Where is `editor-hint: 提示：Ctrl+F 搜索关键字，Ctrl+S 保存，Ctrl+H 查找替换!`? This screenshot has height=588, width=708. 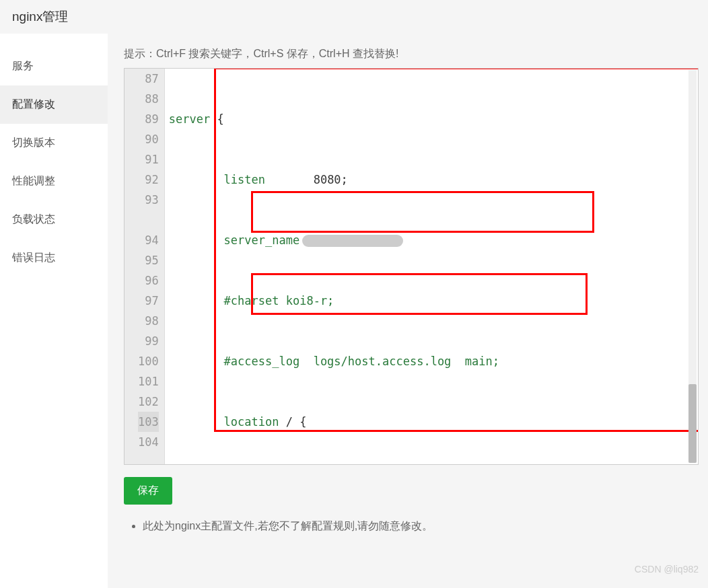
editor-hint: 提示：Ctrl+F 搜索关键字，Ctrl+S 保存，Ctrl+H 查找替换! is located at coordinates (411, 54).